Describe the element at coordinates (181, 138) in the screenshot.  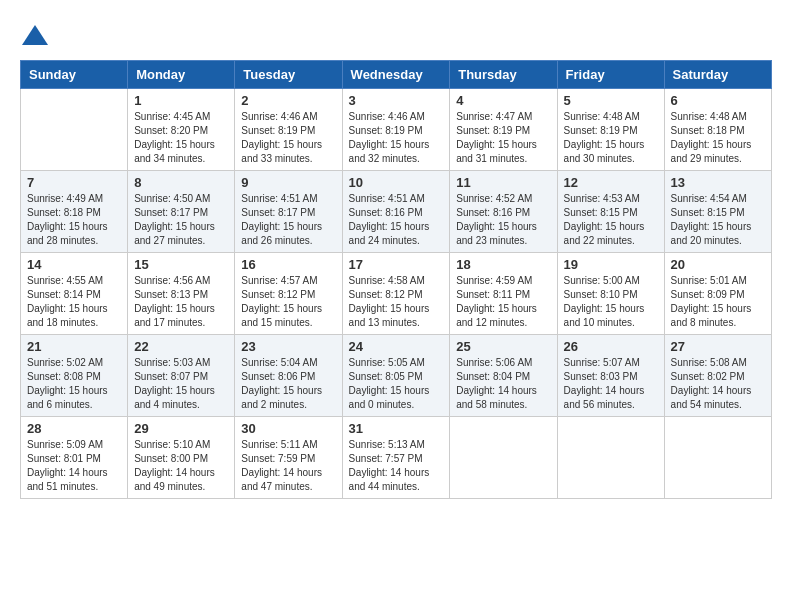
I see `day-info: Sunrise: 4:45 AM Sunset: 8:20 PM Dayligh…` at that location.